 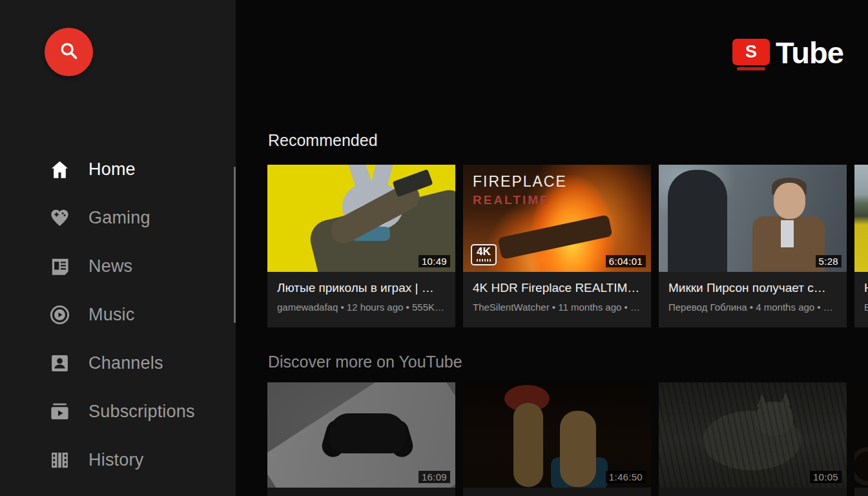 I want to click on gaming-icon, so click(x=59, y=218).